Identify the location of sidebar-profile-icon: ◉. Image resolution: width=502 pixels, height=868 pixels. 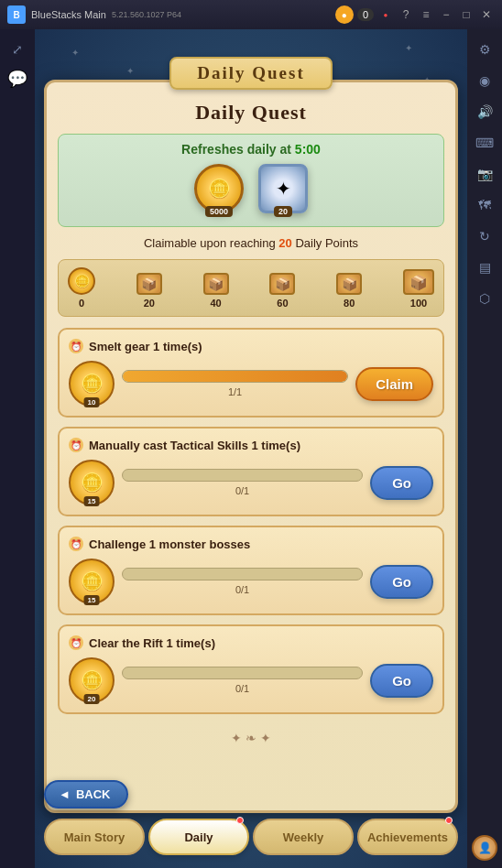
(485, 81).